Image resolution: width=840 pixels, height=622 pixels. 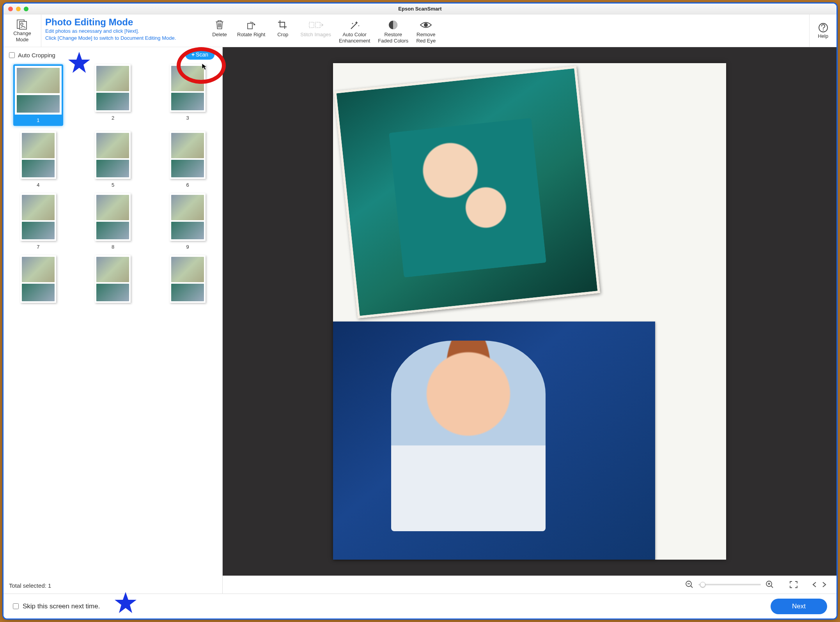 What do you see at coordinates (113, 185) in the screenshot?
I see `thumbnail-number: 5` at bounding box center [113, 185].